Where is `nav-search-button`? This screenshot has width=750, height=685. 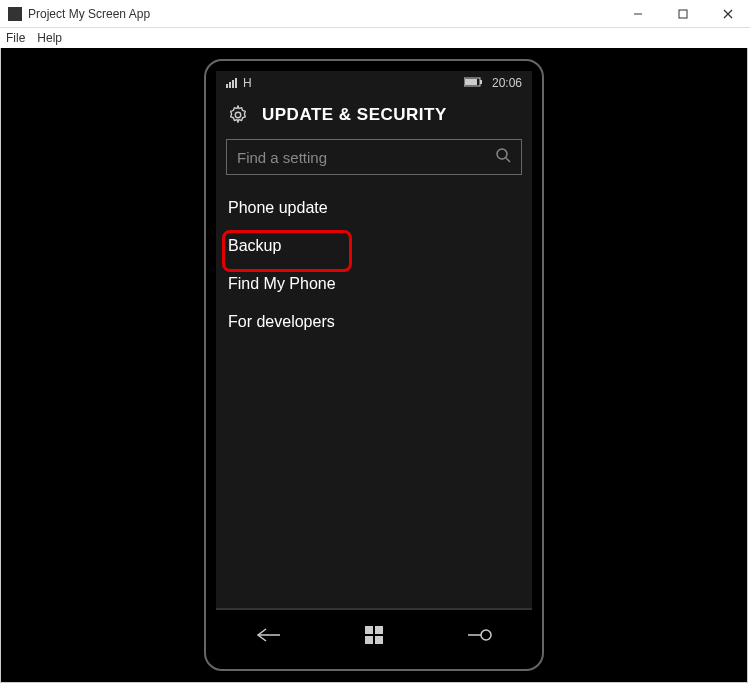 nav-search-button is located at coordinates (479, 635).